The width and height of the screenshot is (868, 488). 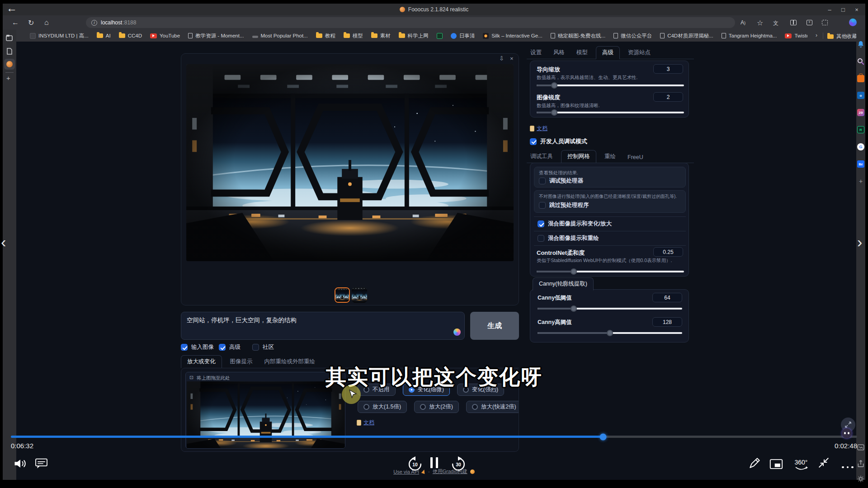 I want to click on tab-canny: Canny(轮廓线提取), so click(x=563, y=284).